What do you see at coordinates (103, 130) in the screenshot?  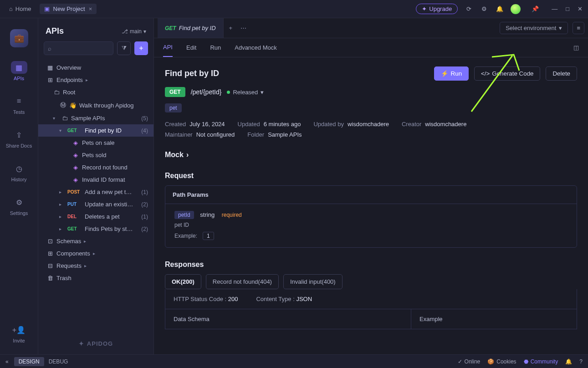 I see `tree-label: Find pet by ID` at bounding box center [103, 130].